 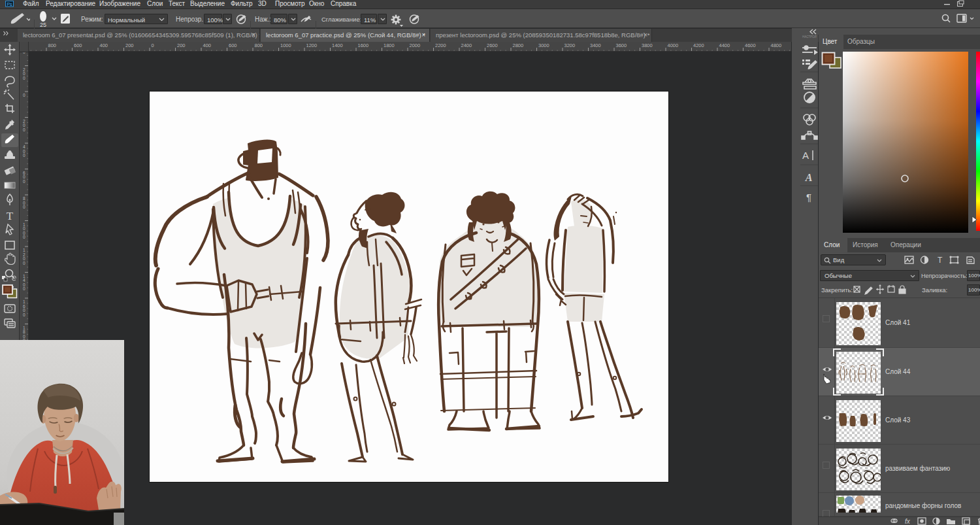 What do you see at coordinates (750, 46) in the screenshot?
I see `svg-text: 4600` at bounding box center [750, 46].